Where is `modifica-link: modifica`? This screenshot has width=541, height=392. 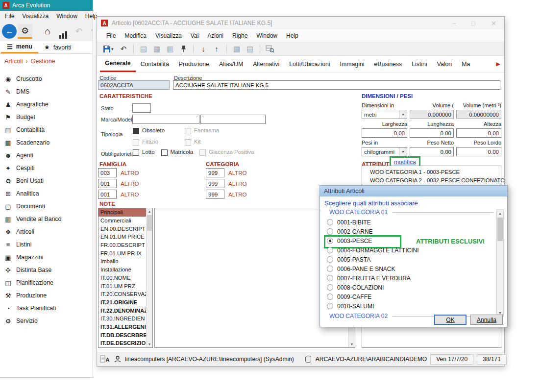 modifica-link: modifica is located at coordinates (405, 162).